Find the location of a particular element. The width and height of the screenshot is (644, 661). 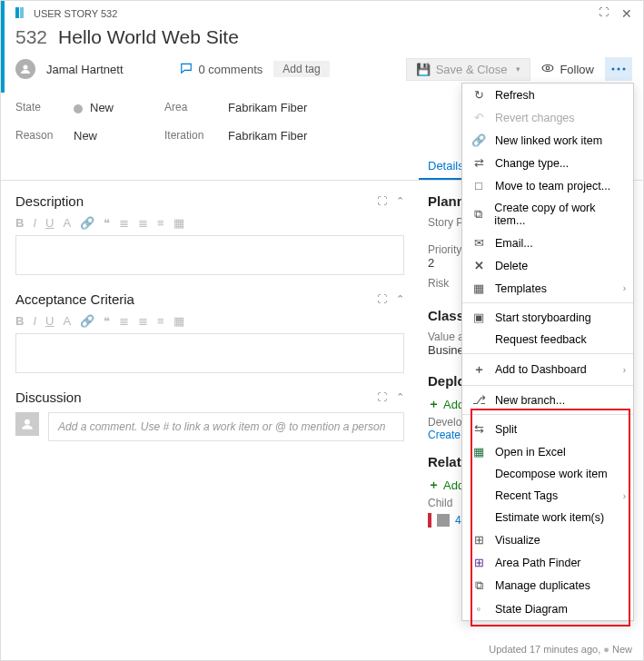

menu-refresh: ↻Refresh is located at coordinates (548, 94).